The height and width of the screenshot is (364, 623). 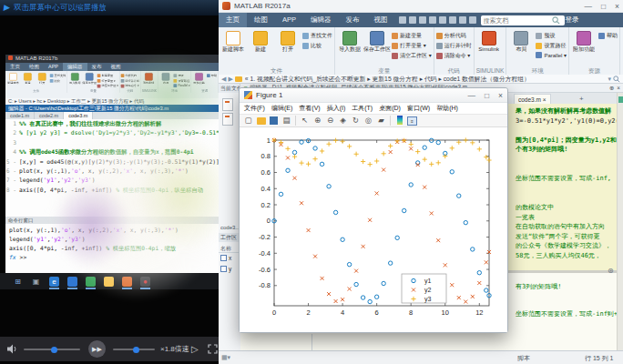 What do you see at coordinates (419, 108) in the screenshot?
I see `figure-menu-6: 窗口(W)` at bounding box center [419, 108].